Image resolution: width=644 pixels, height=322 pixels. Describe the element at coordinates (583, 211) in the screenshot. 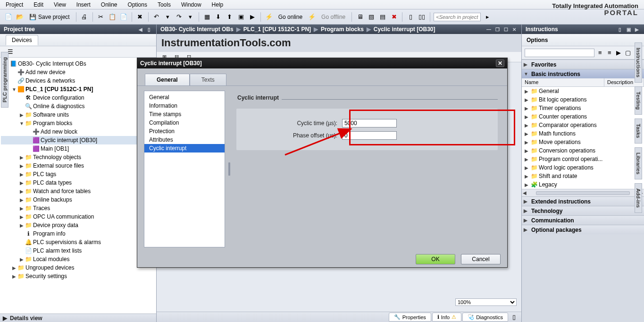

I see `category-technology: ▶ Technology` at that location.